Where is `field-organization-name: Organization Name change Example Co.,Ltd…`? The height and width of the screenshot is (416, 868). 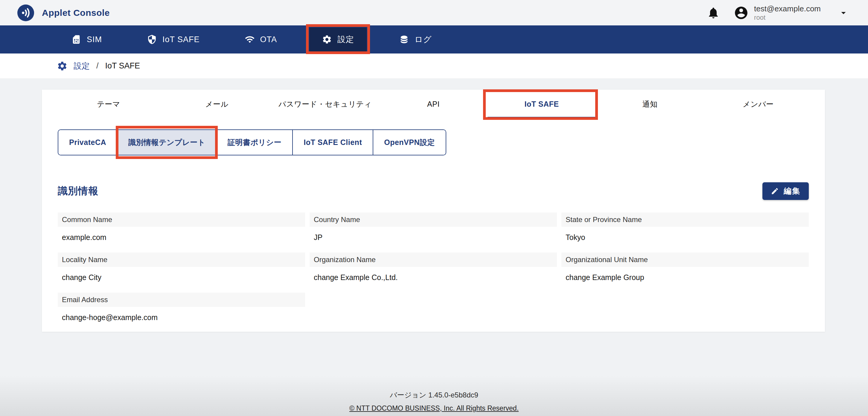
field-organization-name: Organization Name change Example Co.,Ltd… is located at coordinates (433, 267).